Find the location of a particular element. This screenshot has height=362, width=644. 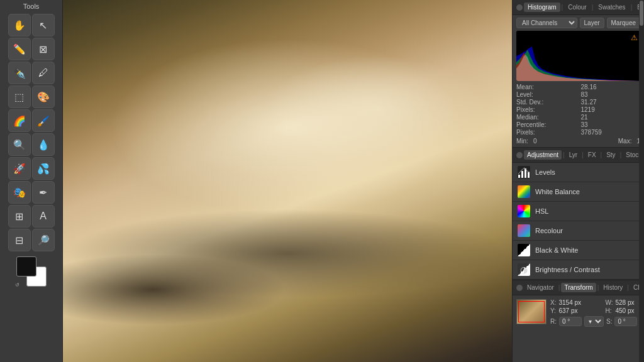

panel-circle-button is located at coordinates (519, 8).